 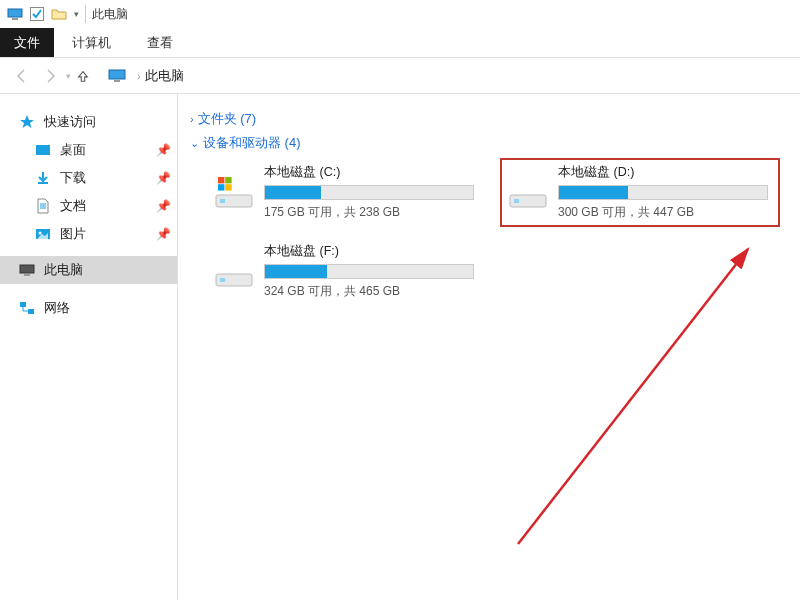 I want to click on sidebar-network: 网络, so click(x=88, y=308).